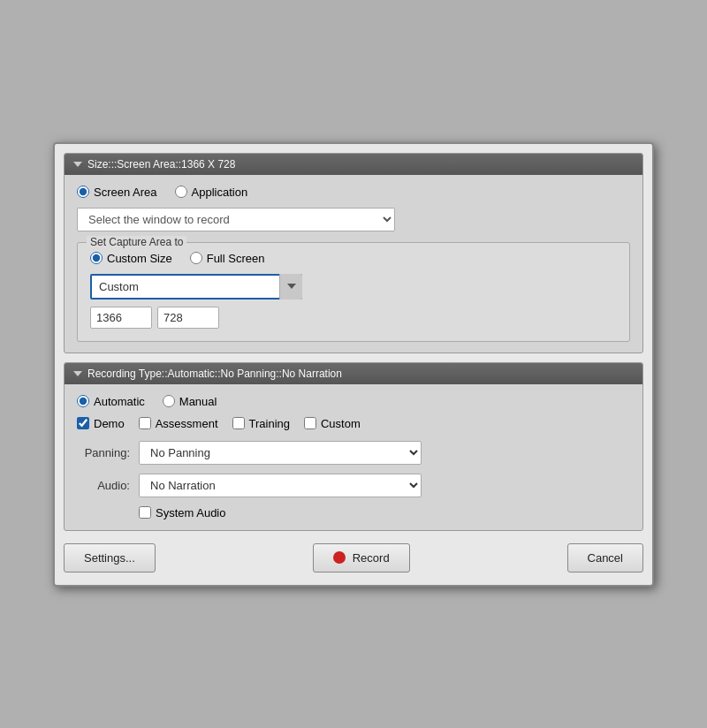 The height and width of the screenshot is (728, 707). I want to click on panning-select: No Panning Automatic Panning Manual Pann…, so click(280, 452).